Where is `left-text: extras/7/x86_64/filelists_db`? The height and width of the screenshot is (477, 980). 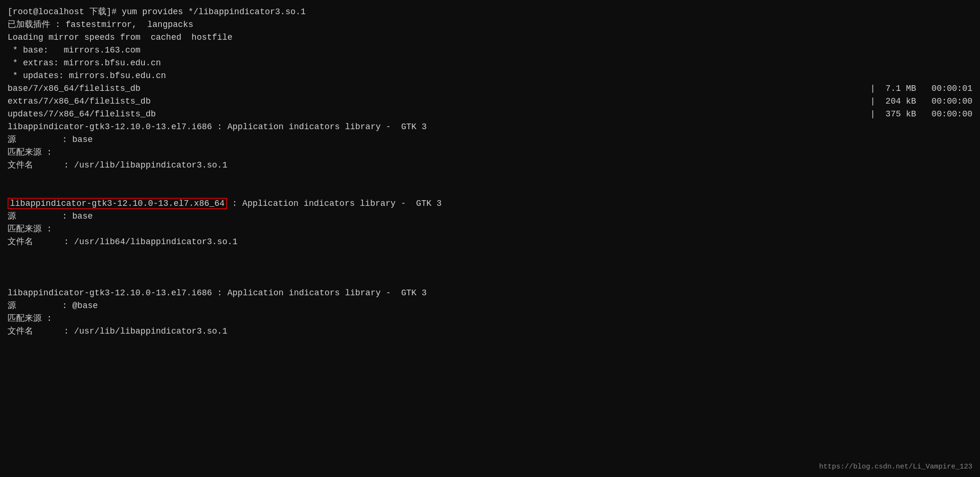
left-text: extras/7/x86_64/filelists_db is located at coordinates (79, 101).